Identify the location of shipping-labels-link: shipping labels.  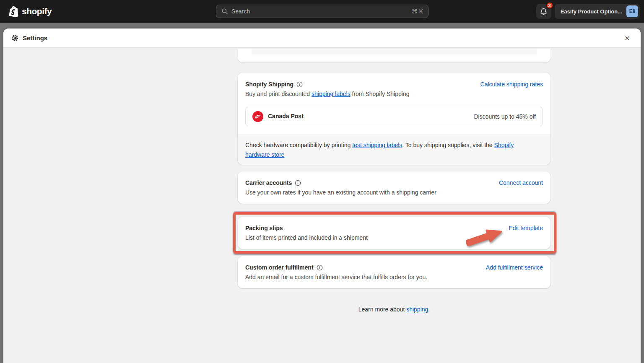
(331, 94).